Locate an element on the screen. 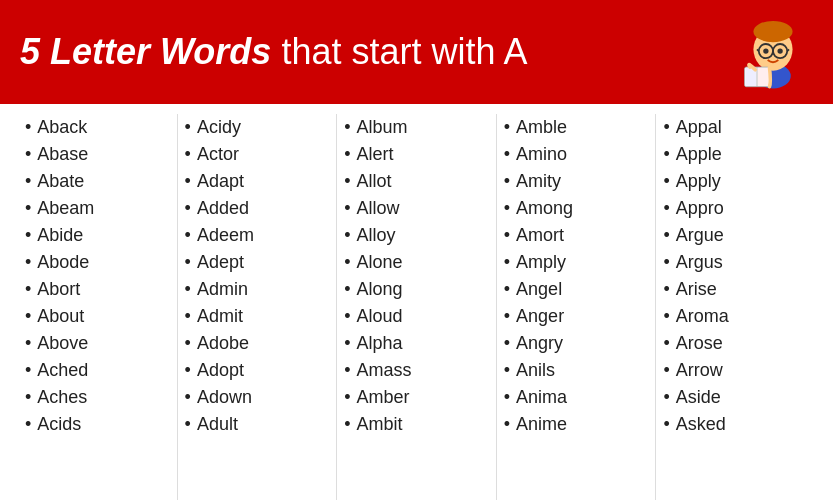 Image resolution: width=833 pixels, height=500 pixels. list-item: Allow is located at coordinates (416, 208).